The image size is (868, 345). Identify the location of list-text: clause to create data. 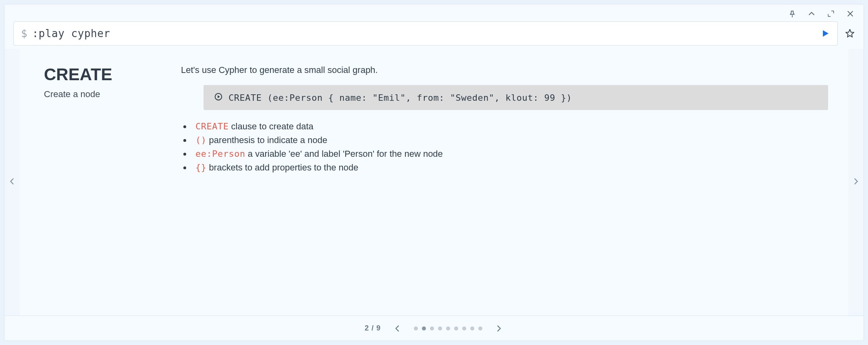
(271, 127).